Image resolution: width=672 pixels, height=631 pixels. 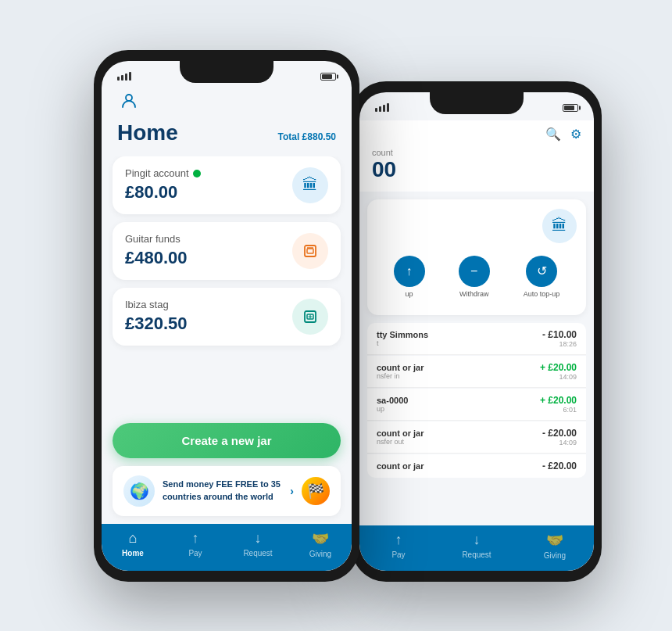 I want to click on tx-left-3: sa-0000 up, so click(x=392, y=404).